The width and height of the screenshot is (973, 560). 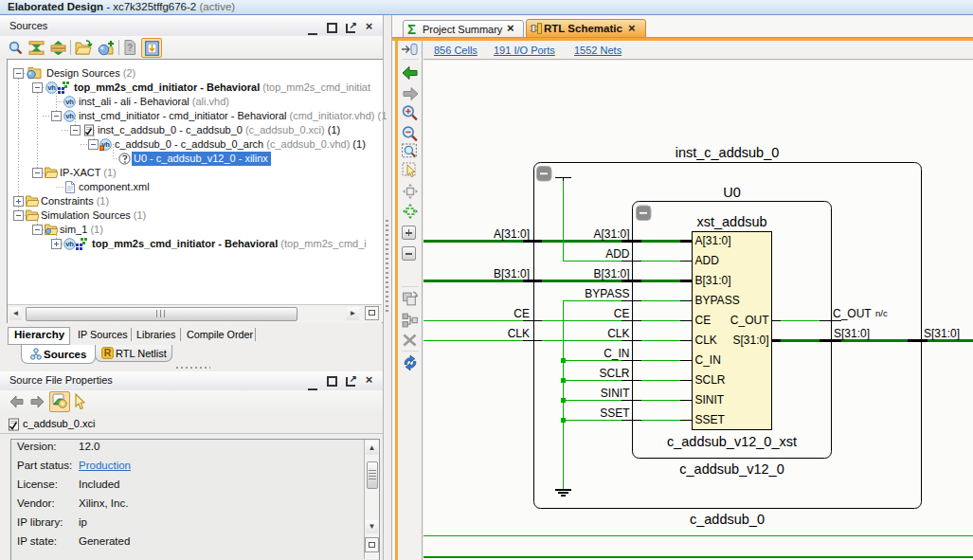 What do you see at coordinates (731, 442) in the screenshot?
I see `svg-text: c_addsub_v12_0_xst` at bounding box center [731, 442].